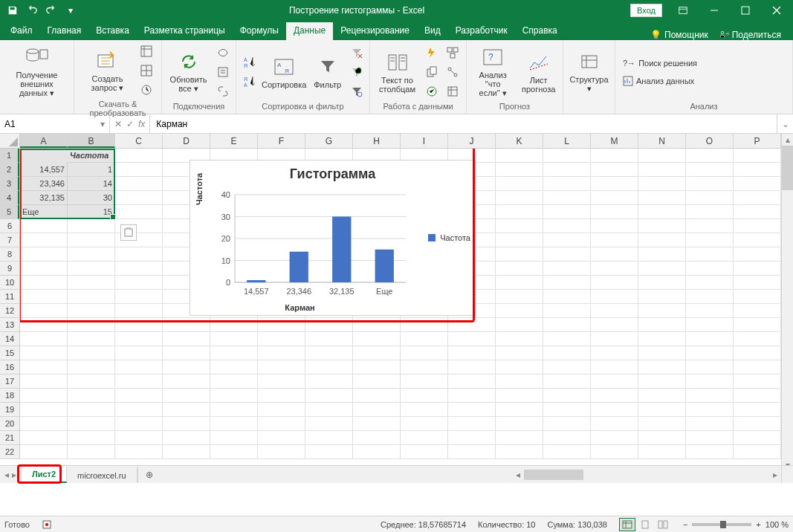 The height and width of the screenshot is (532, 793). I want to click on status-ready: Готово, so click(17, 525).